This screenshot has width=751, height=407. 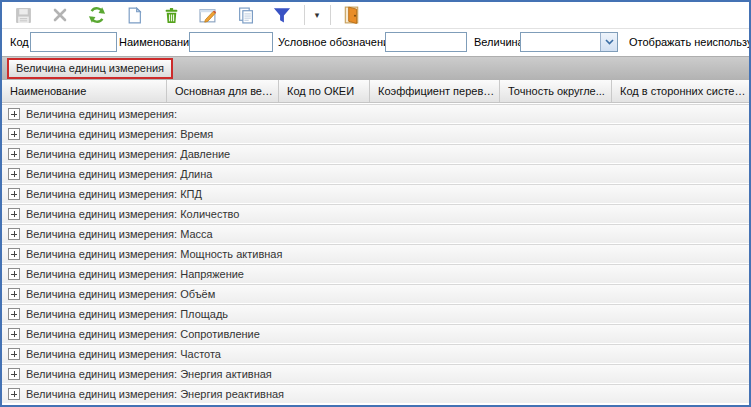 What do you see at coordinates (149, 374) in the screenshot?
I see `group-row-label: Величина единиц измерения: Энергия актив…` at bounding box center [149, 374].